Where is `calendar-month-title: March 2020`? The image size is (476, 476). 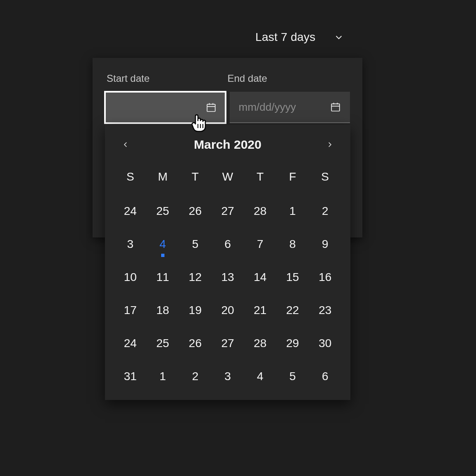 calendar-month-title: March 2020 is located at coordinates (227, 145).